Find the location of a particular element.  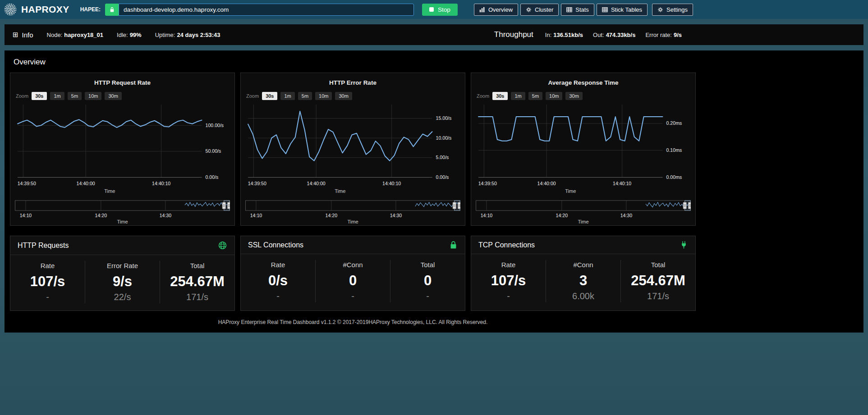

footer-text: HAProxy Enterprise Real Time Dashboard v… is located at coordinates (353, 321).